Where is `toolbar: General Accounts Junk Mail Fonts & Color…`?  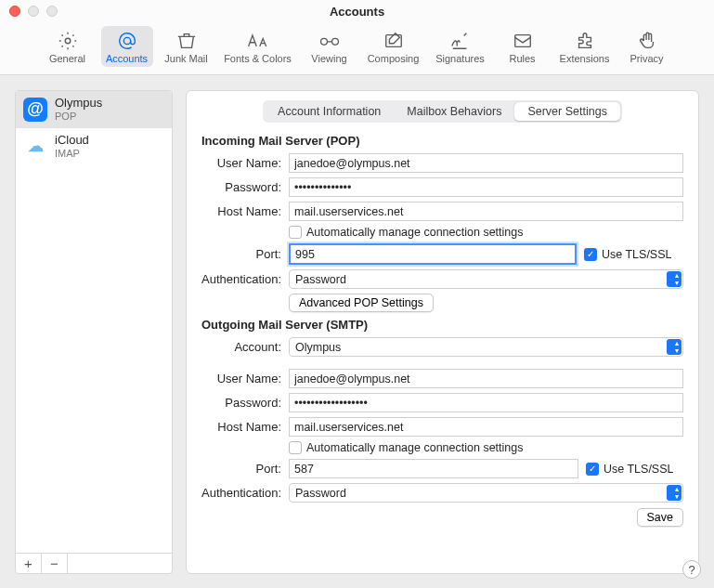 toolbar: General Accounts Junk Mail Fonts & Color… is located at coordinates (357, 48).